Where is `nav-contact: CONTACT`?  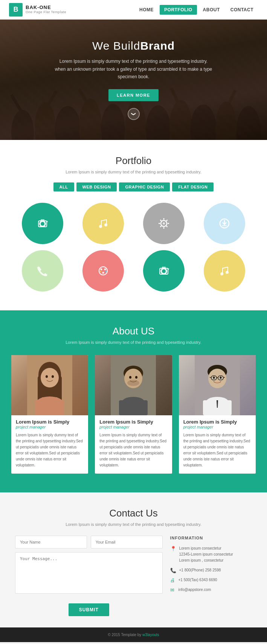
nav-contact: CONTACT is located at coordinates (242, 10).